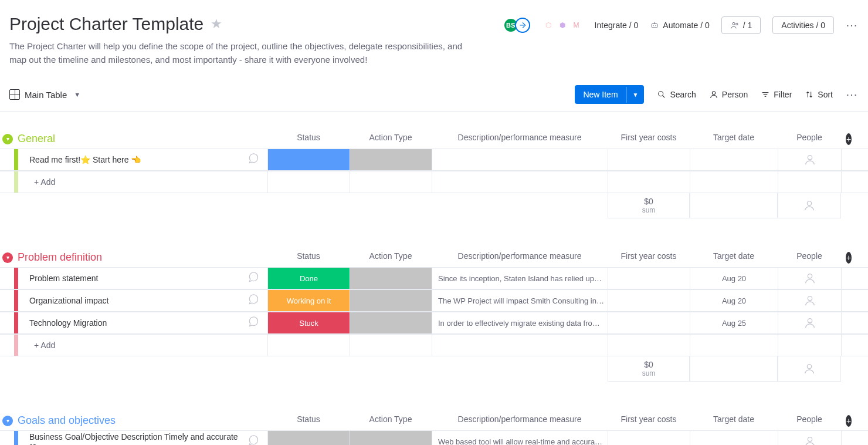 This screenshot has height=445, width=868. What do you see at coordinates (45, 95) in the screenshot?
I see `view-tab-main-table: Main Table ▼` at bounding box center [45, 95].